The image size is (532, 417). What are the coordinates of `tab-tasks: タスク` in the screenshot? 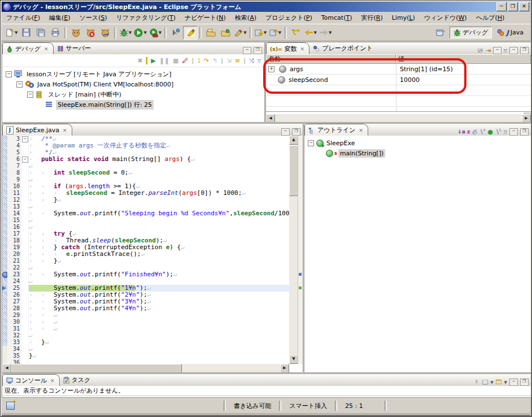 It's located at (78, 380).